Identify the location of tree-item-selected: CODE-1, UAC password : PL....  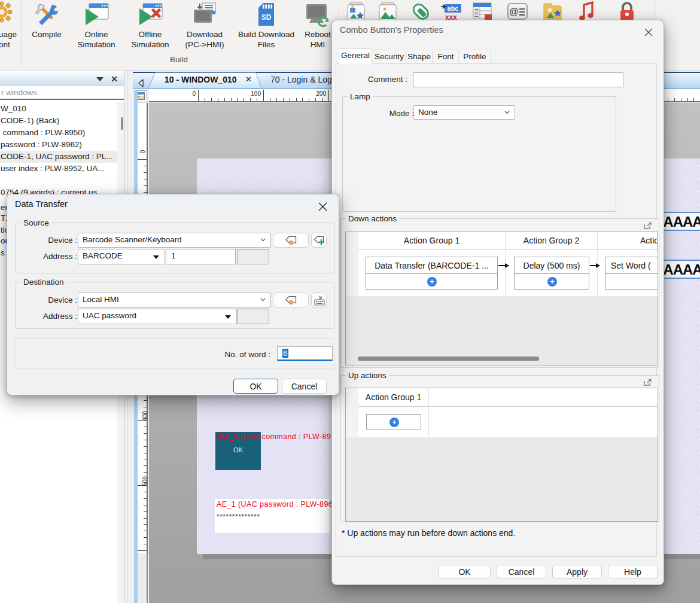
(59, 157).